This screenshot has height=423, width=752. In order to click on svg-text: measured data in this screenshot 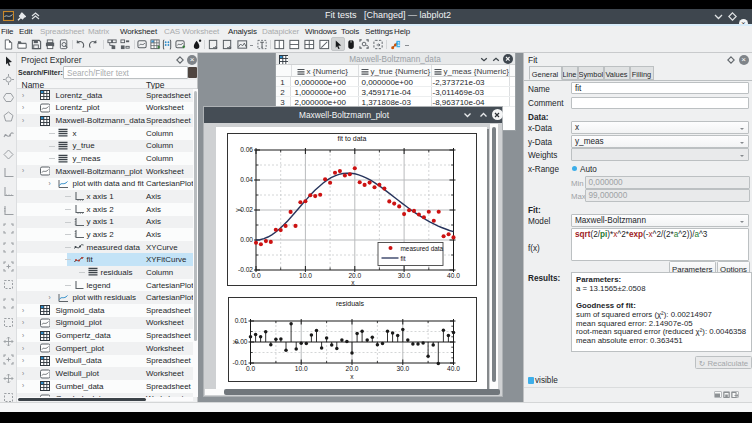, I will do `click(422, 248)`.